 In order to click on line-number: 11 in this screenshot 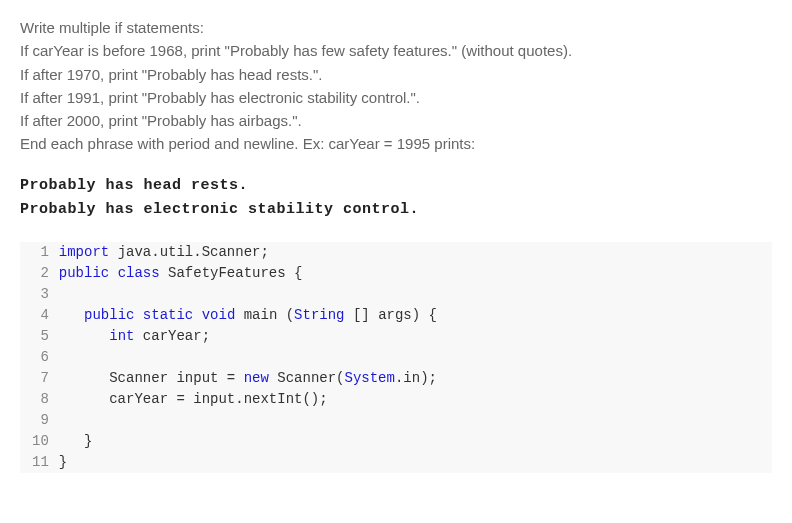, I will do `click(40, 462)`.